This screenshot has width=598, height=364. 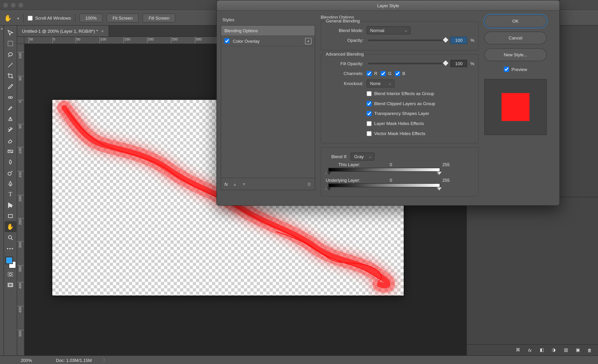 I want to click on new-style-button: New Style..., so click(x=515, y=55).